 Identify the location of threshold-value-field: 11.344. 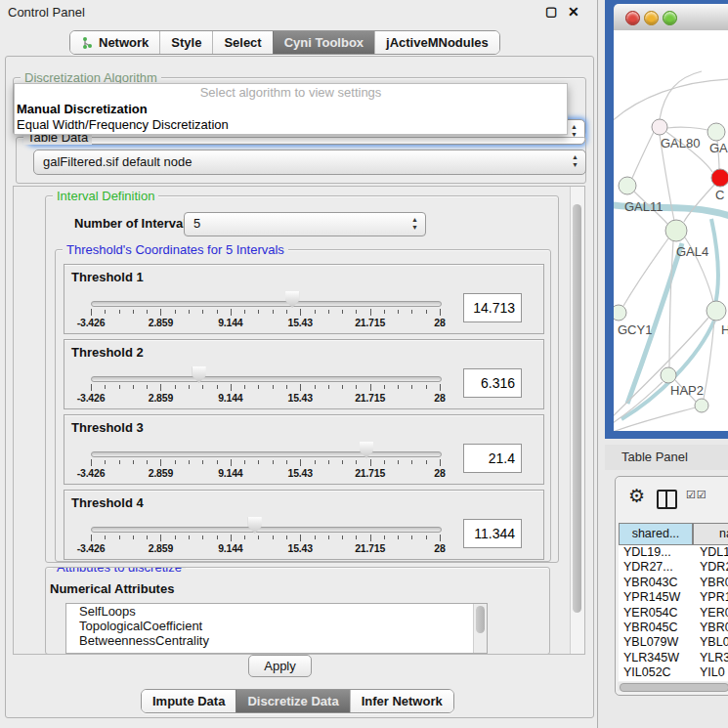
(492, 534).